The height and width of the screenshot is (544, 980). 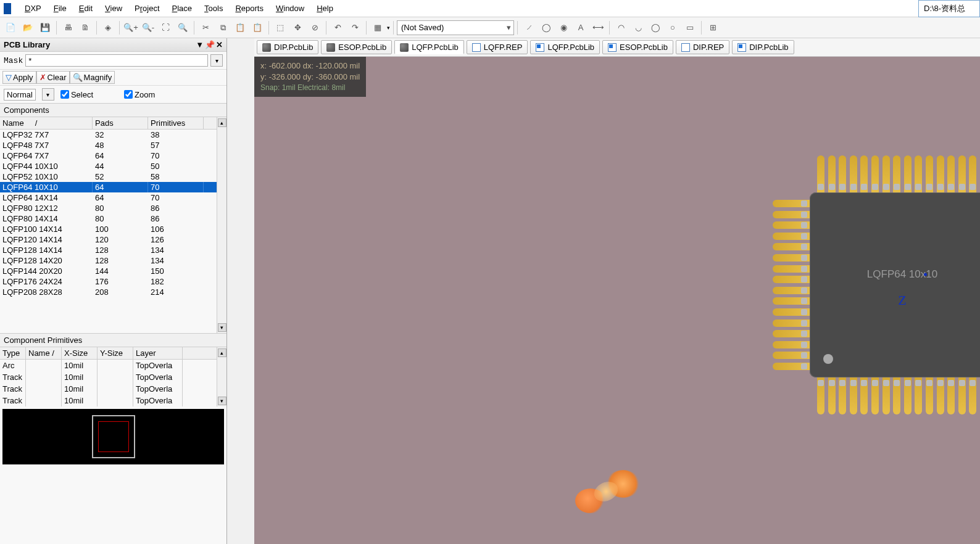 I want to click on rect-tool-icon: ▭, so click(x=690, y=28).